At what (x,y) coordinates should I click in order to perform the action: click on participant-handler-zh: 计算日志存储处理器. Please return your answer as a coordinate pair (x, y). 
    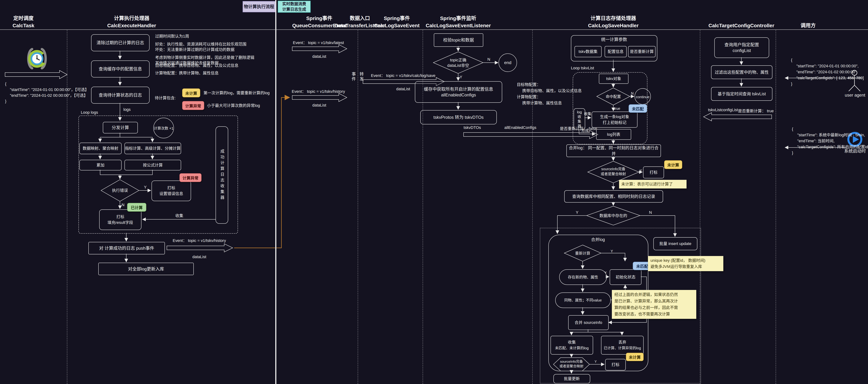
    Looking at the image, I should click on (613, 18).